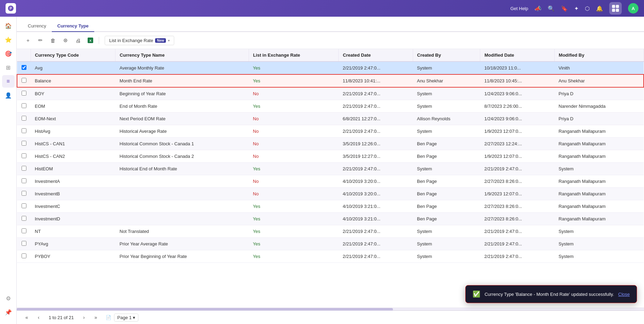 This screenshot has height=324, width=644. Describe the element at coordinates (8, 40) in the screenshot. I see `sidebar-star-icon: ⭐` at that location.